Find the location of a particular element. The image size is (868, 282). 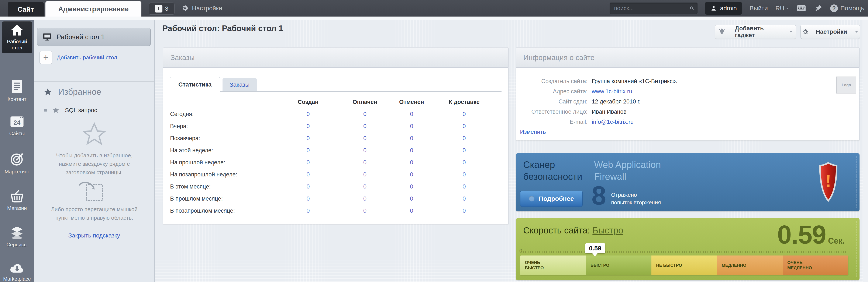

desktop-tab-current: Рабочий стол 1 is located at coordinates (94, 37).